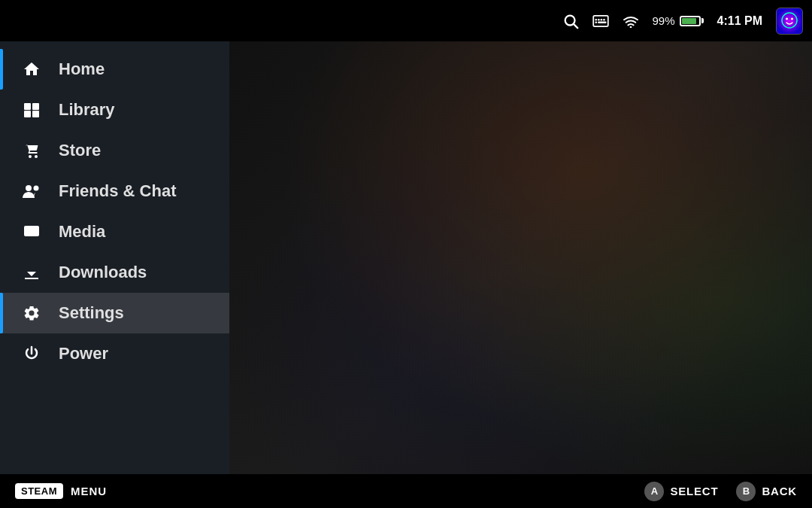  I want to click on a-button: A, so click(654, 491).